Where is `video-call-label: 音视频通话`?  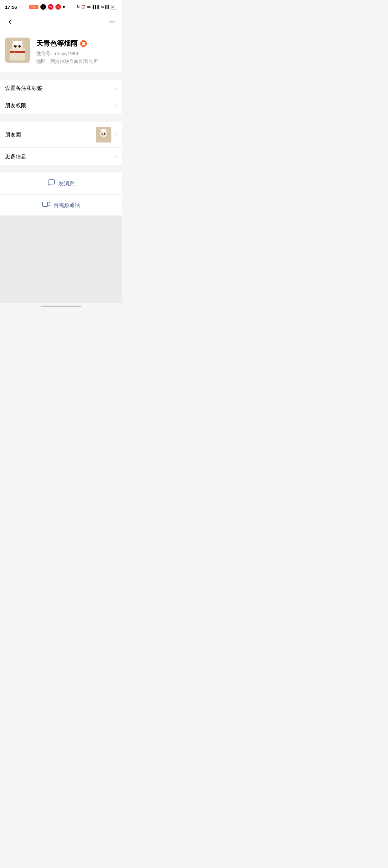 video-call-label: 音视频通话 is located at coordinates (67, 205).